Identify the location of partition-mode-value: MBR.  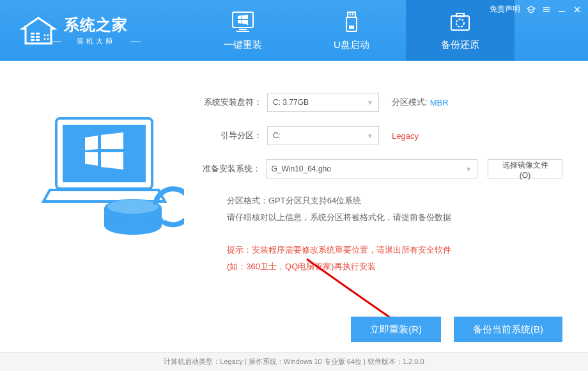
(440, 102).